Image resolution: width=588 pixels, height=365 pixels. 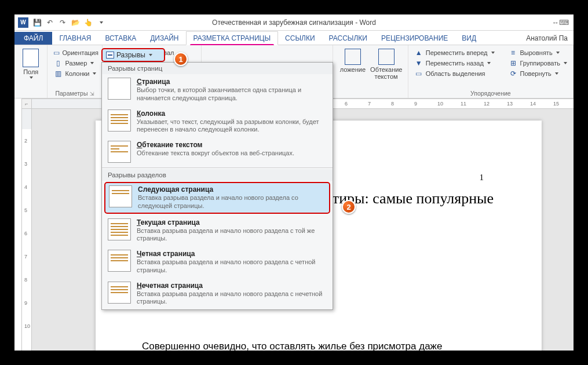 I want to click on undo-icon: ↶, so click(x=50, y=23).